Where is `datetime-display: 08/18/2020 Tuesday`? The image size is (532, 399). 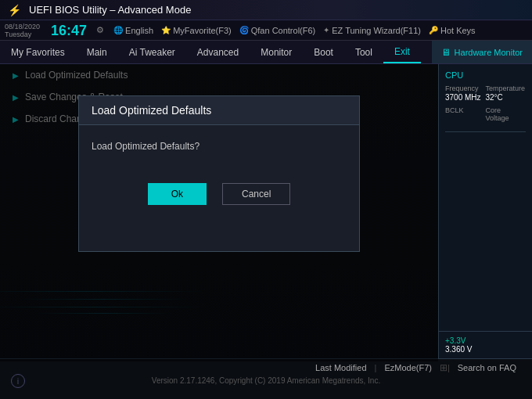 datetime-display: 08/18/2020 Tuesday is located at coordinates (22, 31).